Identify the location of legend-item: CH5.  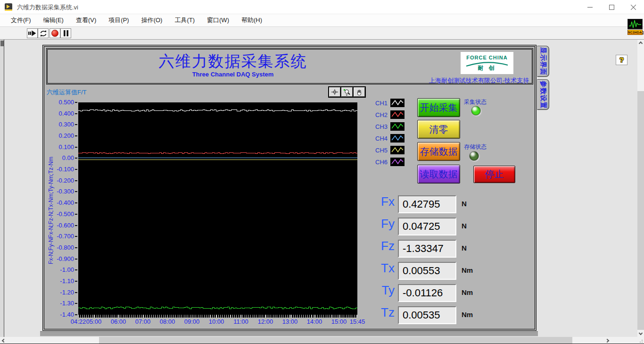
(394, 151).